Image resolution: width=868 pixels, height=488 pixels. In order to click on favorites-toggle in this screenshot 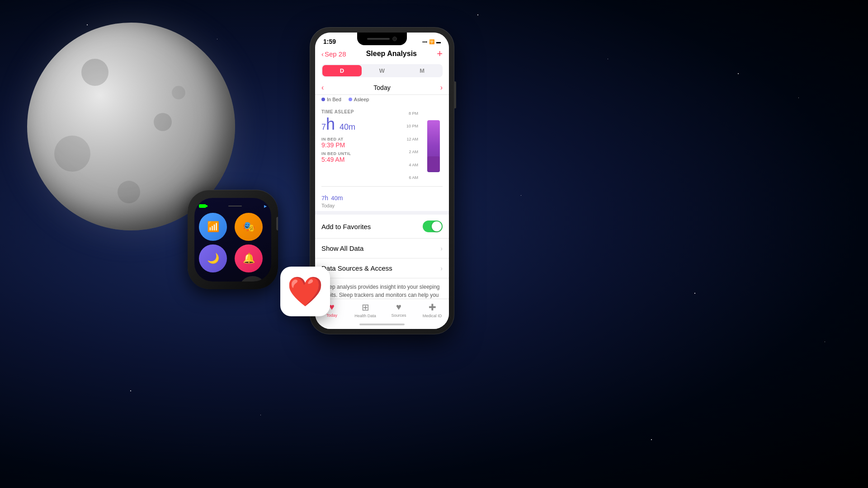, I will do `click(433, 226)`.